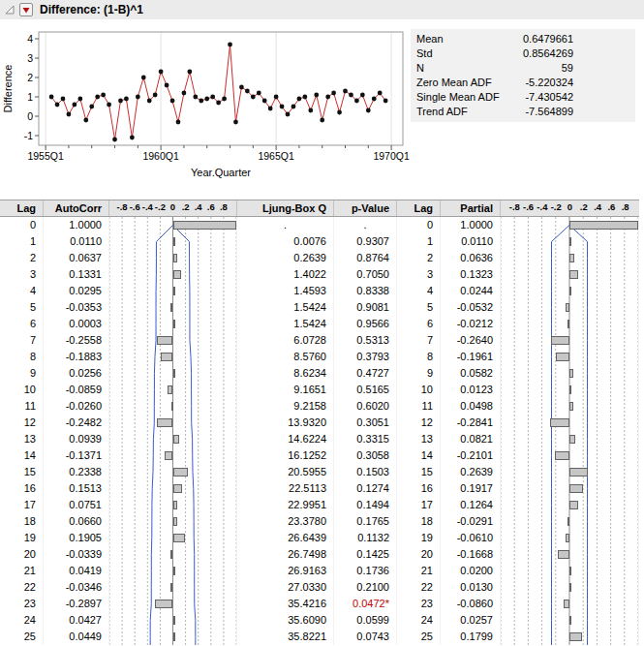  What do you see at coordinates (21, 422) in the screenshot?
I see `table-cell: 12` at bounding box center [21, 422].